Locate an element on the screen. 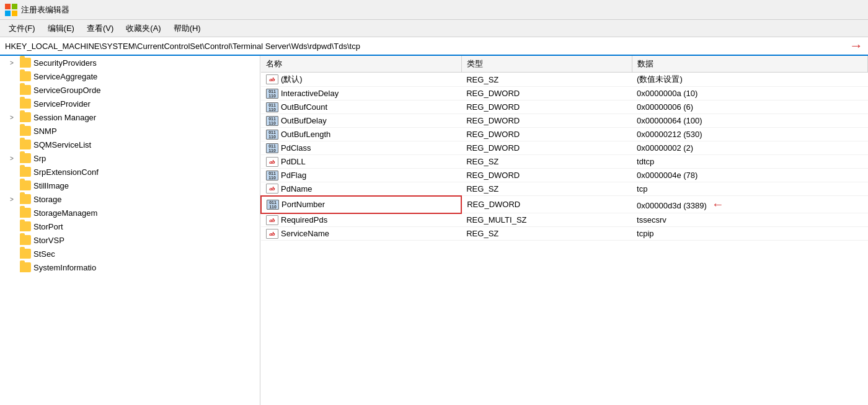 Image resolution: width=868 pixels, height=405 pixels. reg-icon-dword: 011110 is located at coordinates (272, 176).